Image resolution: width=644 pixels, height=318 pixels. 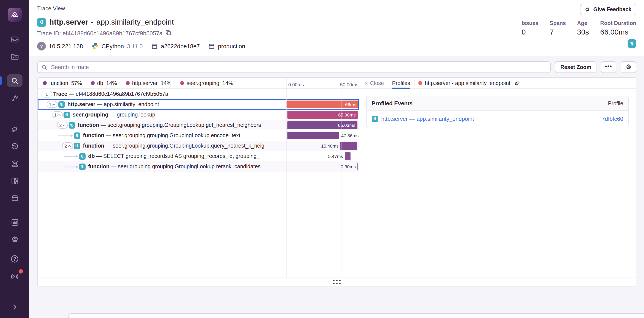 What do you see at coordinates (322, 125) in the screenshot?
I see `span-duration-cell: 65.03ms` at bounding box center [322, 125].